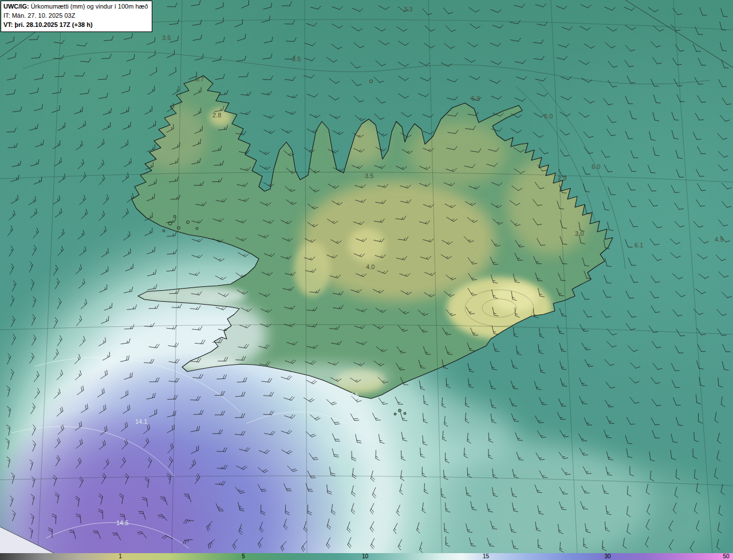  What do you see at coordinates (77, 16) in the screenshot?
I see `legend-box: UWC/IG: Úrkomumætti (mm) og vindur í 100…` at bounding box center [77, 16].